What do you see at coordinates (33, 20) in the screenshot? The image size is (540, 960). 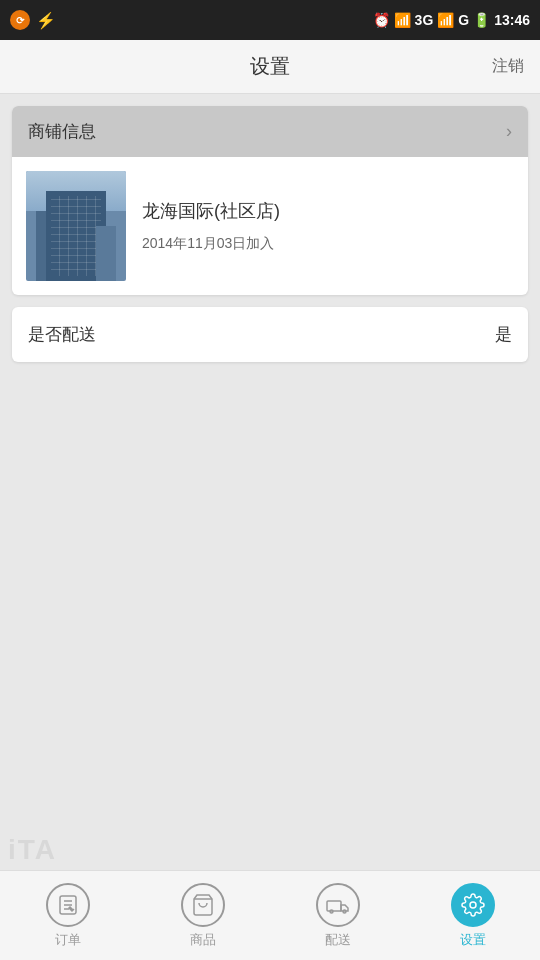 I see `status-left: ⟳ ⚡` at bounding box center [33, 20].